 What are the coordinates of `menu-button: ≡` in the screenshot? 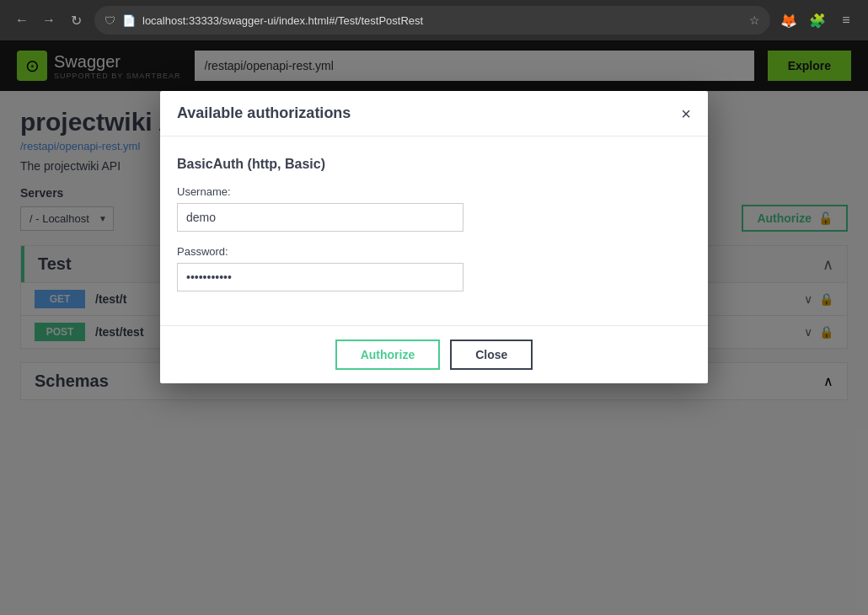 It's located at (846, 20).